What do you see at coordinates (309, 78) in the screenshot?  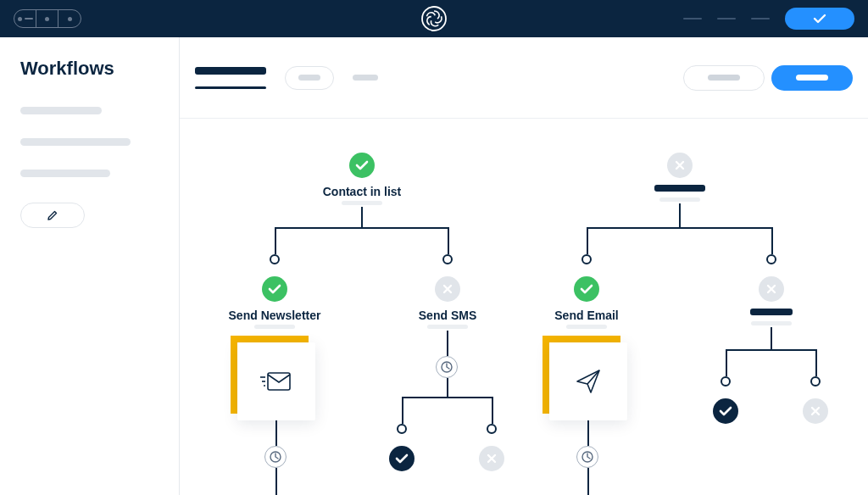 I see `tab-secondary` at bounding box center [309, 78].